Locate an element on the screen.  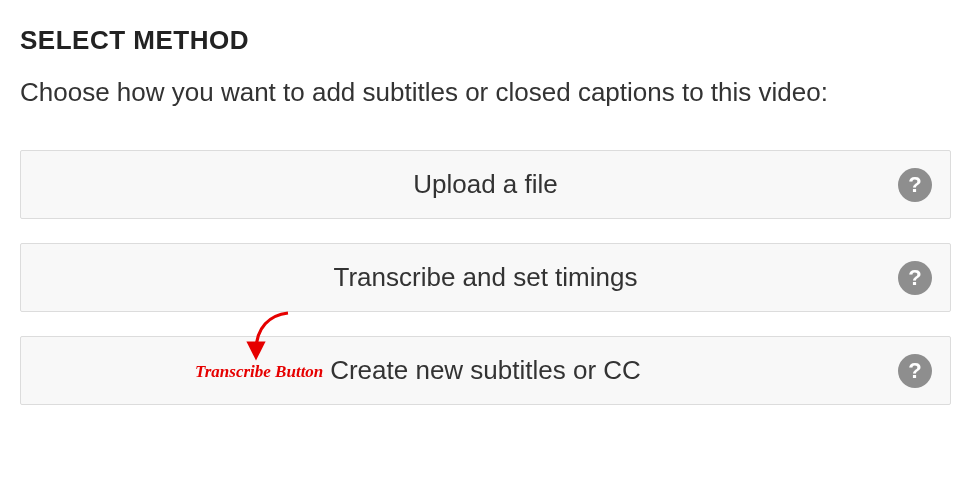
transcribe-timings-button: Transcribe and set timings ? is located at coordinates (486, 278).